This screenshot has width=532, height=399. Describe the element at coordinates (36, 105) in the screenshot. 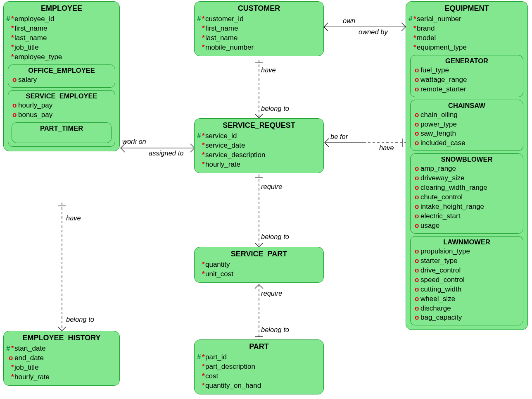

I see `attr: hourly_pay` at that location.